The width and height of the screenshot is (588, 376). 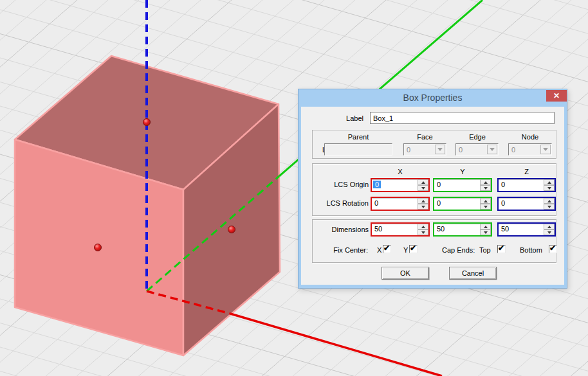 I want to click on lcs-origin-y-field: 0, so click(x=463, y=185).